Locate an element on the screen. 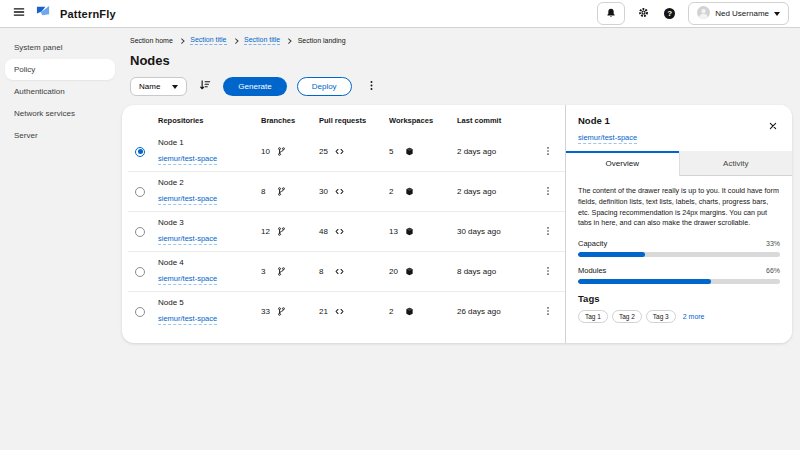 This screenshot has height=450, width=800. pull-requests-count: 8 is located at coordinates (327, 272).